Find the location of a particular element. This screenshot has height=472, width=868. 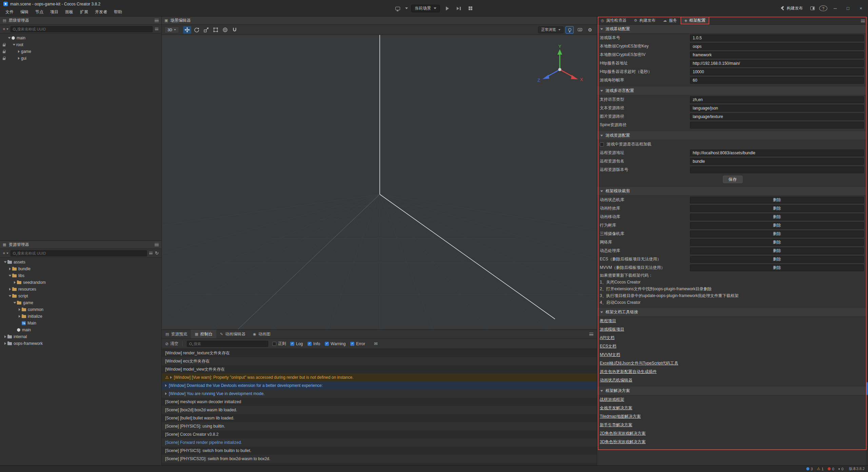

help-icon: ? is located at coordinates (823, 8).